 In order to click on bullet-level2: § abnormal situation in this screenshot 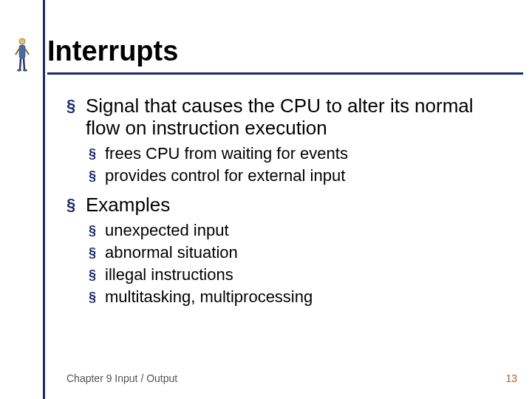, I will do `click(299, 253)`.